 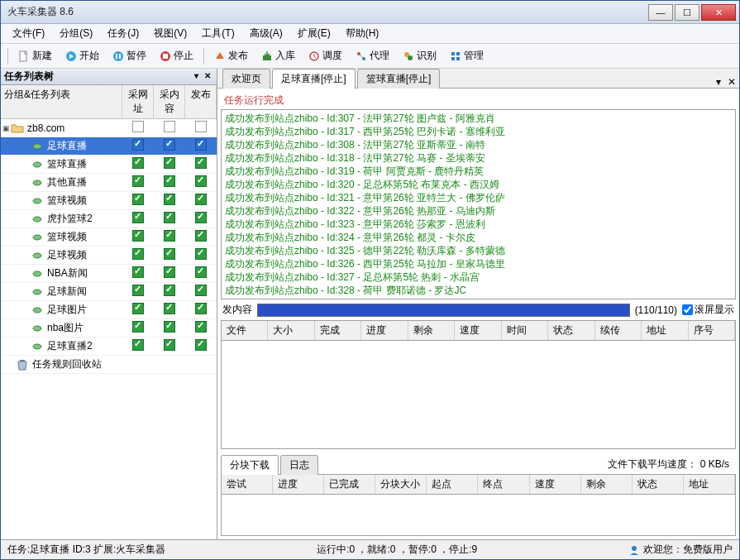 What do you see at coordinates (138, 102) in the screenshot?
I see `col-url: 采网址` at bounding box center [138, 102].